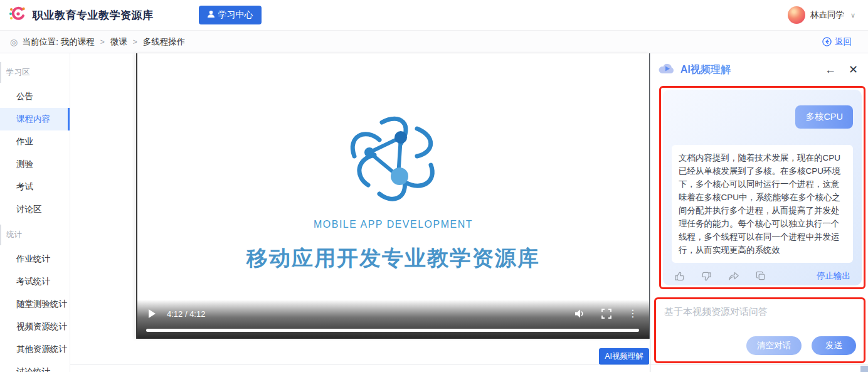 The image size is (868, 372). I want to click on sidebar-item-video-stats: 视频资源统计, so click(35, 327).